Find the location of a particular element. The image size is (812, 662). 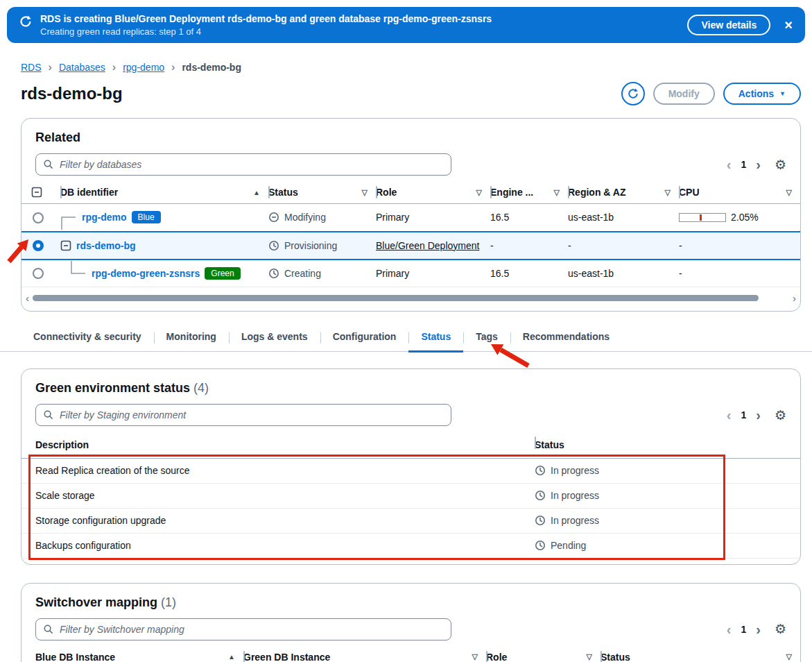

column-header-status: Status is located at coordinates (667, 445).